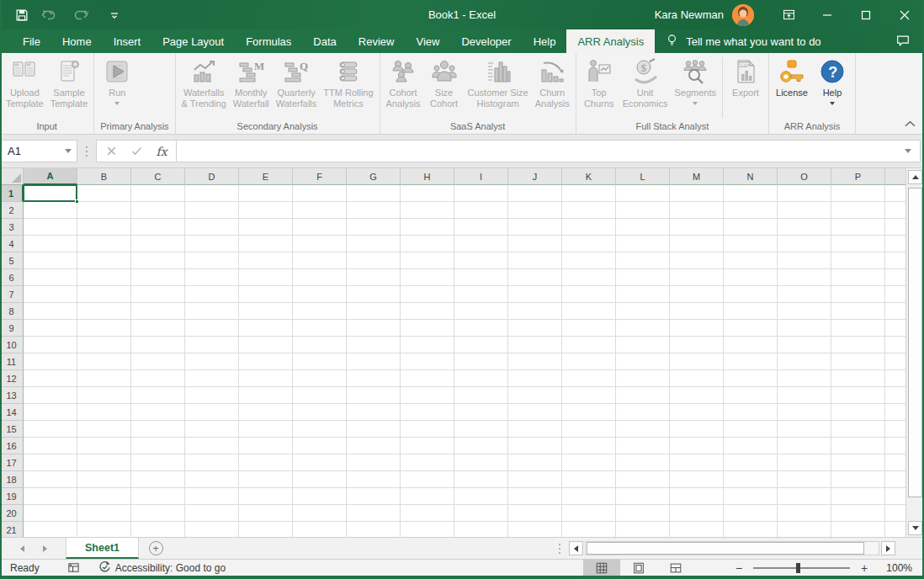 The height and width of the screenshot is (579, 924). Describe the element at coordinates (374, 177) in the screenshot. I see `column-header-g: G` at that location.